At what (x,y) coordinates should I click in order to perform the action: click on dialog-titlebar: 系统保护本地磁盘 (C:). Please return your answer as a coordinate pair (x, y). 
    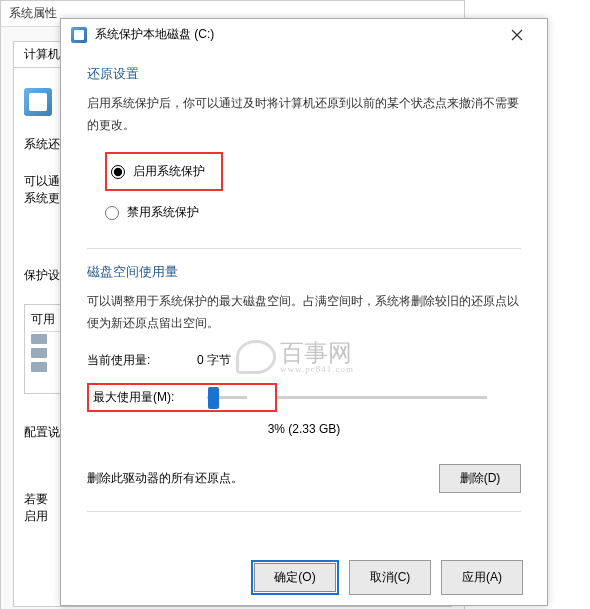
    Looking at the image, I should click on (304, 35).